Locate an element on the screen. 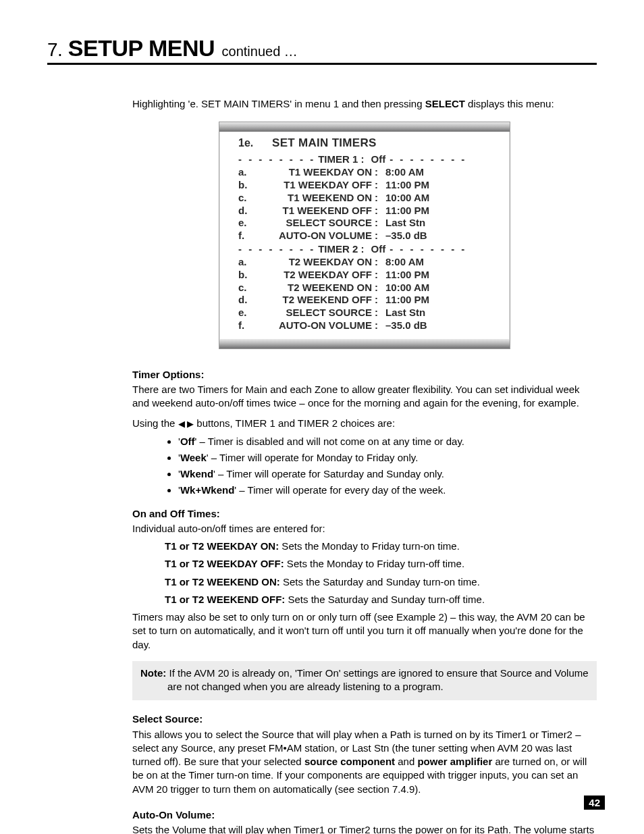 The width and height of the screenshot is (644, 834). menu-row-label: T2 WEEKEND OFF is located at coordinates (317, 300).